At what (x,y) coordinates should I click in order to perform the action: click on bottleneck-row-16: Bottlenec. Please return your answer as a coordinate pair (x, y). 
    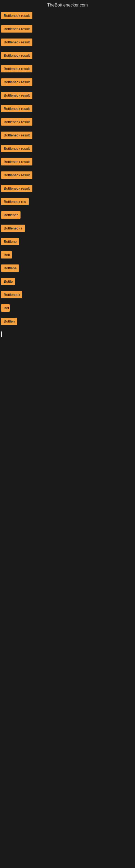
    Looking at the image, I should click on (68, 216).